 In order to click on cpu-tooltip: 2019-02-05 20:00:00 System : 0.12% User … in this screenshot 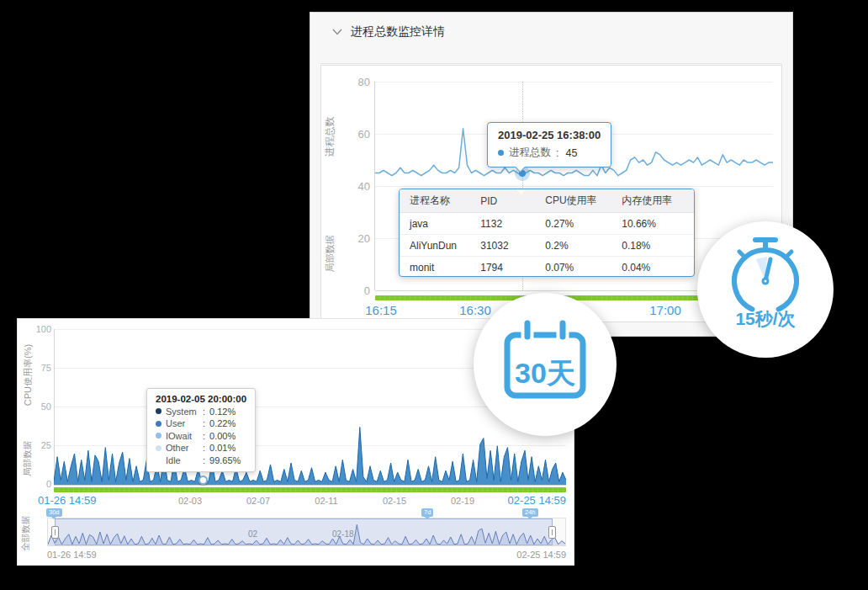, I will do `click(201, 430)`.